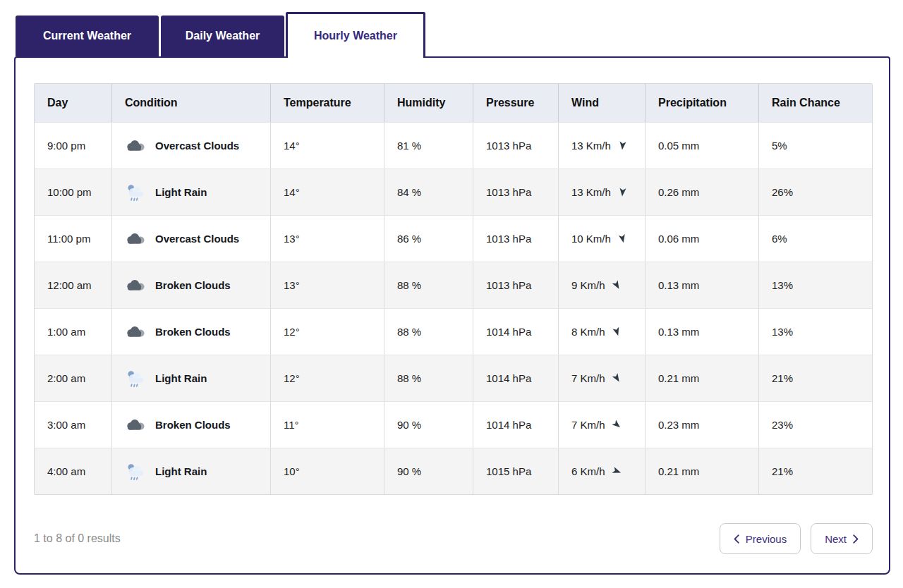 This screenshot has height=588, width=903. What do you see at coordinates (816, 103) in the screenshot?
I see `column-header-rain-chance: Rain Chance` at bounding box center [816, 103].